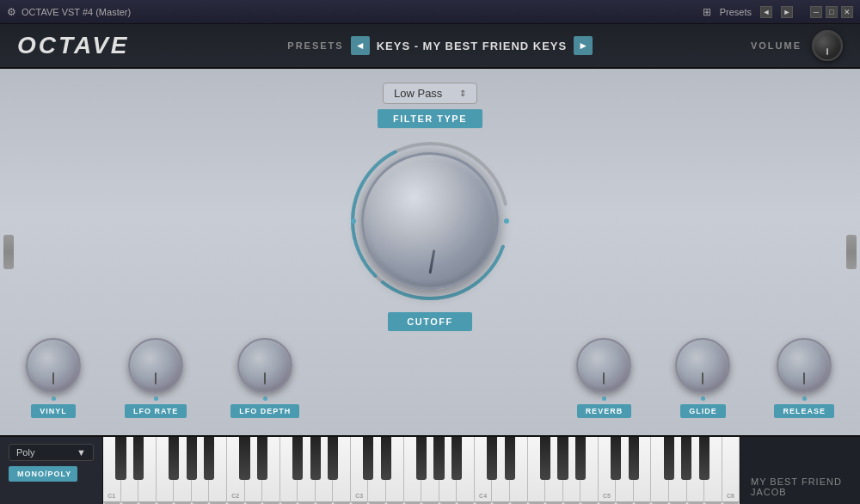  Describe the element at coordinates (52, 452) in the screenshot. I see `poly-dropdown: Poly ▼` at that location.